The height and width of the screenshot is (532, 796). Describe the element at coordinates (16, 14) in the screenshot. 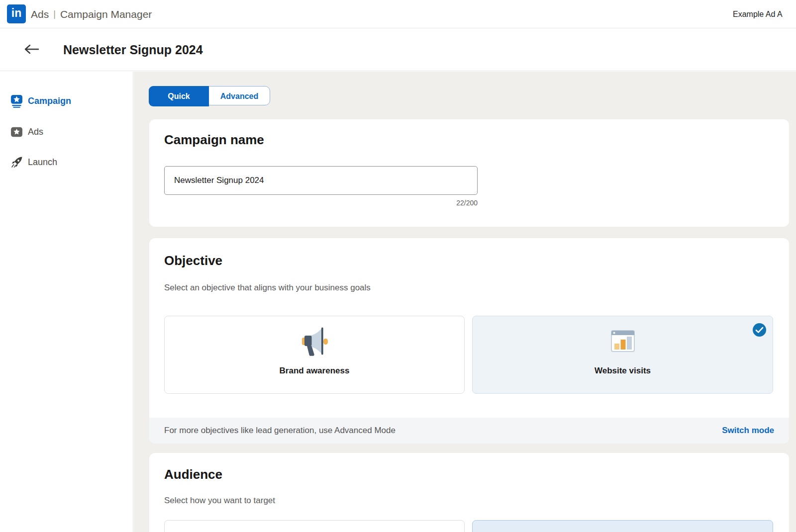

I see `linkedin-logo-icon: in` at that location.